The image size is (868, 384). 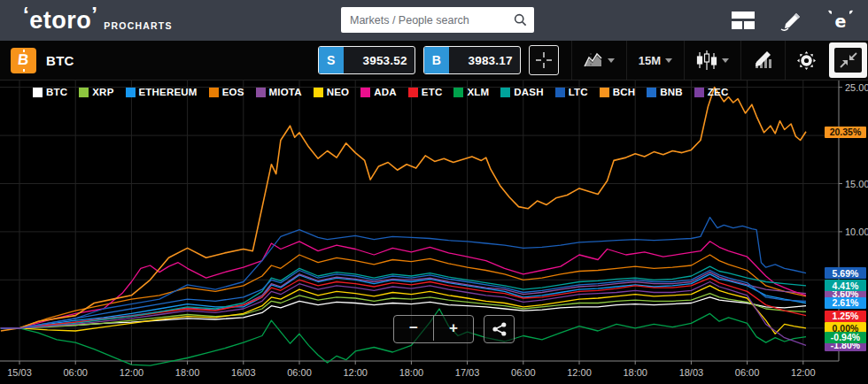 I want to click on settings-button, so click(x=806, y=60).